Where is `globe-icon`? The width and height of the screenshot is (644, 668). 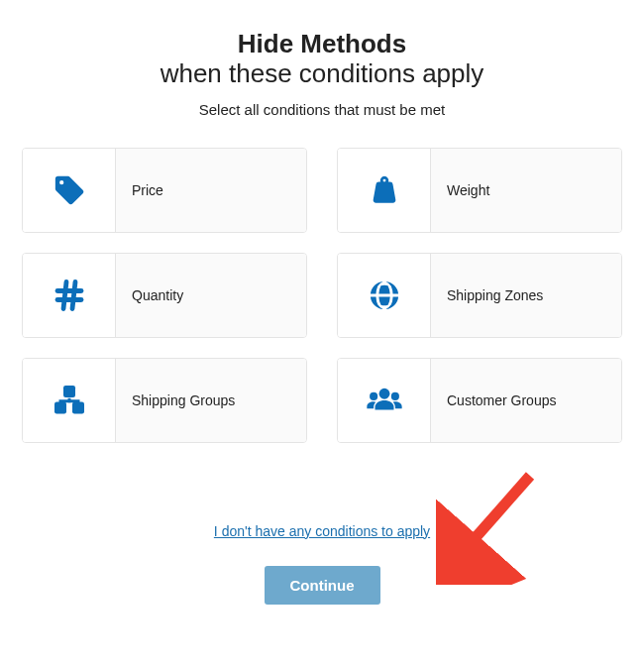
globe-icon is located at coordinates (384, 295).